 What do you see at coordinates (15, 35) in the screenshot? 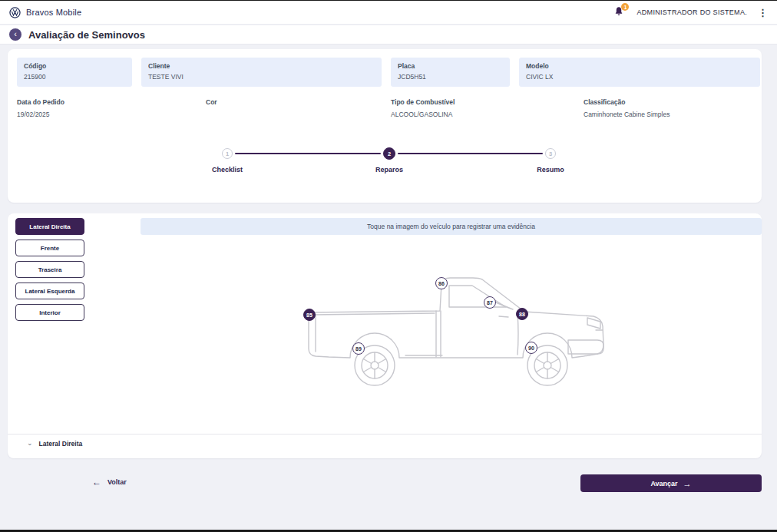
I see `back-circle-button: ‹` at bounding box center [15, 35].